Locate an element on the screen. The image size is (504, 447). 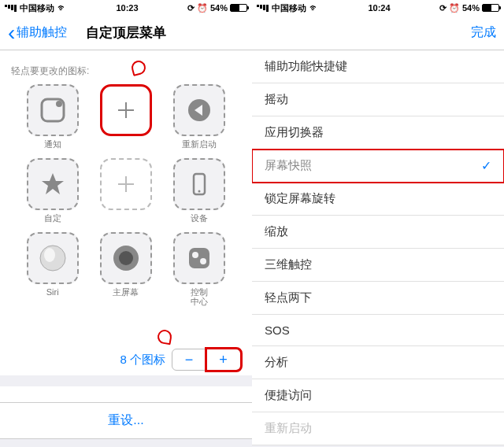
counter-label: 8 个图标 is located at coordinates (143, 360).